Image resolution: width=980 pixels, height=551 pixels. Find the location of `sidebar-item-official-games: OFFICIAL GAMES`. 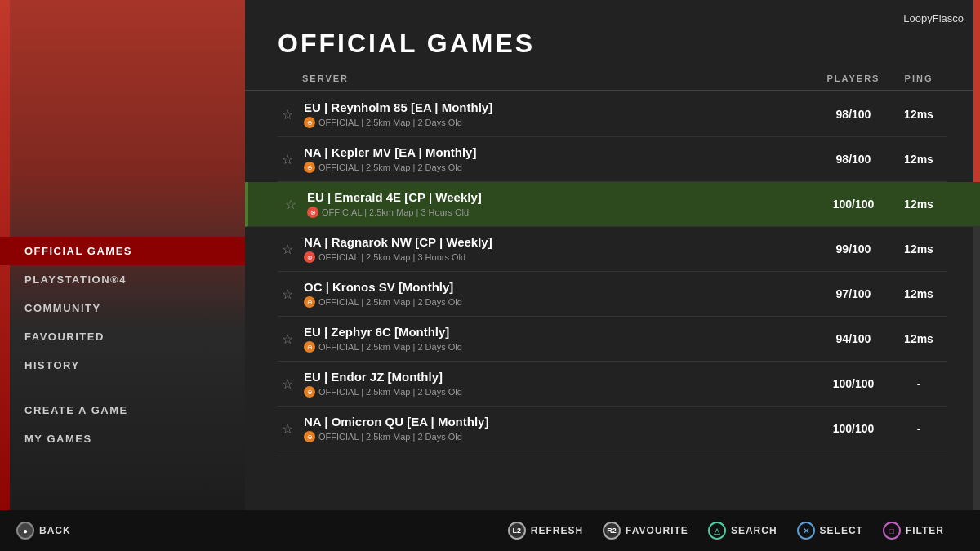

sidebar-item-official-games: OFFICIAL GAMES is located at coordinates (122, 251).